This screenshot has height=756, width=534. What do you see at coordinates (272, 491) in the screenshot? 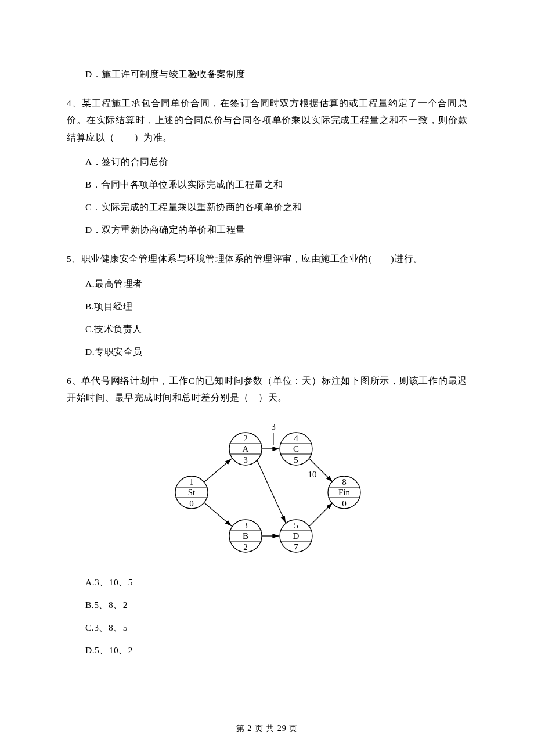
I see `edge-a-d` at bounding box center [272, 491].